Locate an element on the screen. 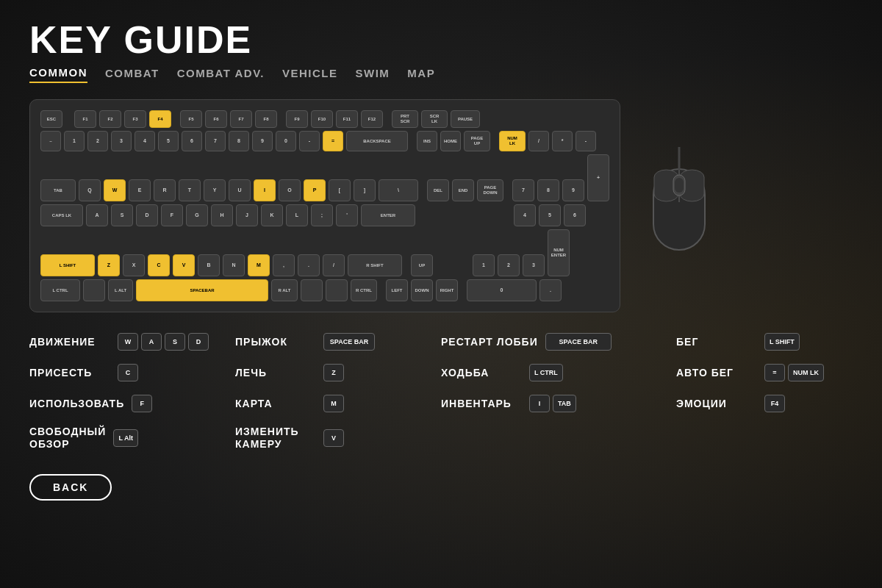 The width and height of the screenshot is (882, 588). key-badge-space1: SPACE BAR is located at coordinates (349, 342).